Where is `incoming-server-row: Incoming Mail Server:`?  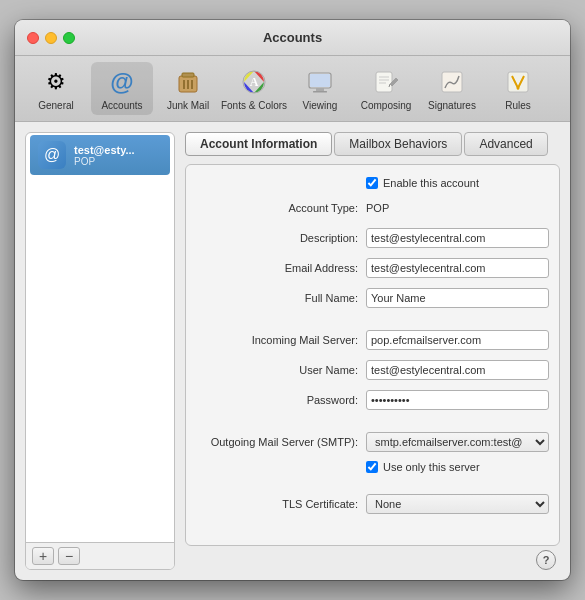 incoming-server-row: Incoming Mail Server: is located at coordinates (372, 340).